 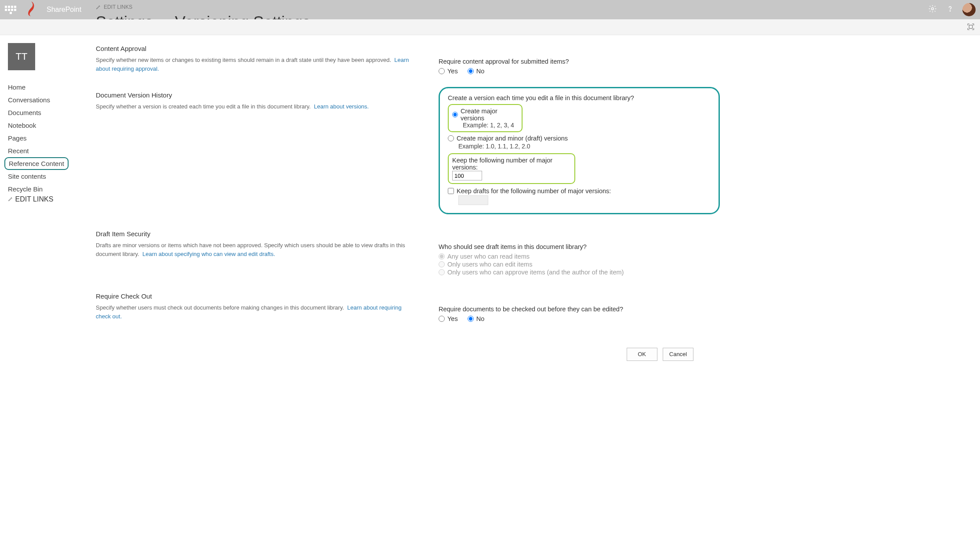 I want to click on nav-item-recycle-bin: Recycle Bin, so click(x=52, y=189).